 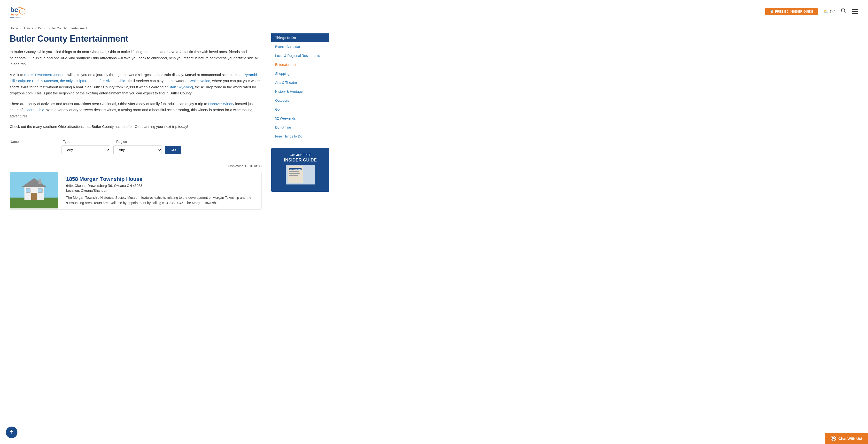 What do you see at coordinates (14, 10) in the screenshot?
I see `svg-text: bc` at bounding box center [14, 10].